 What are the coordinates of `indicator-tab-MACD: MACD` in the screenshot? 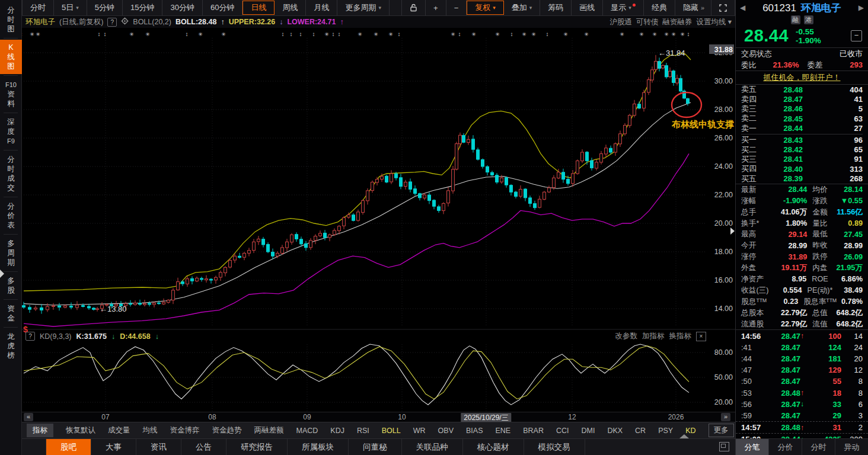 It's located at (307, 431).